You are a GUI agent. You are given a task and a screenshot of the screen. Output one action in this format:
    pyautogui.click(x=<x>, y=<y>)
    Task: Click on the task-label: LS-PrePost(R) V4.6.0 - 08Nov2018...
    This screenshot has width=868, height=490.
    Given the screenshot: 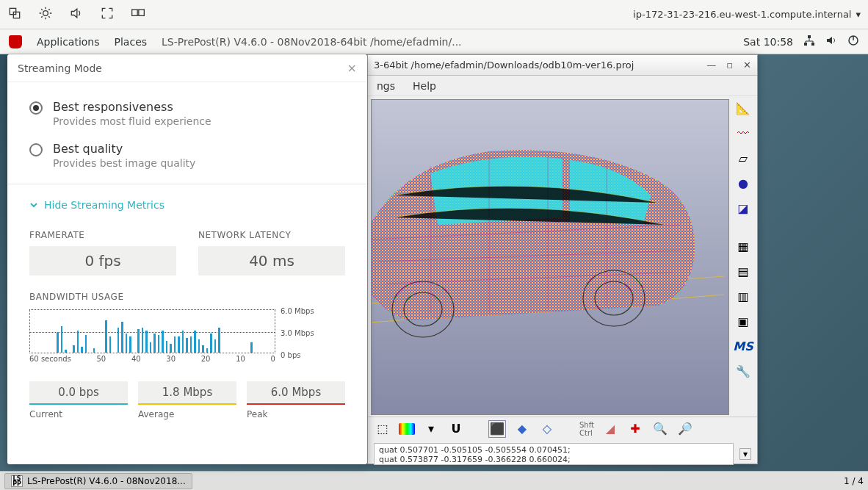 What is the action you would take?
    pyautogui.click(x=106, y=481)
    